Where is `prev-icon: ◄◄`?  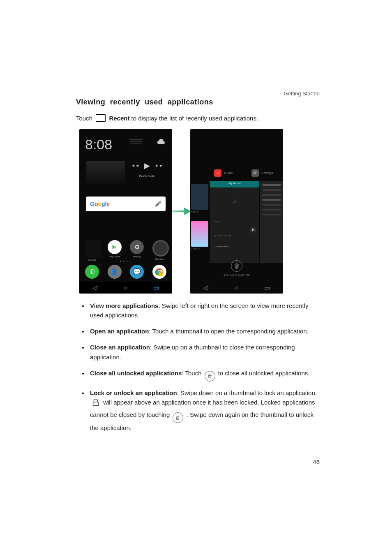 prev-icon: ◄◄ is located at coordinates (135, 165).